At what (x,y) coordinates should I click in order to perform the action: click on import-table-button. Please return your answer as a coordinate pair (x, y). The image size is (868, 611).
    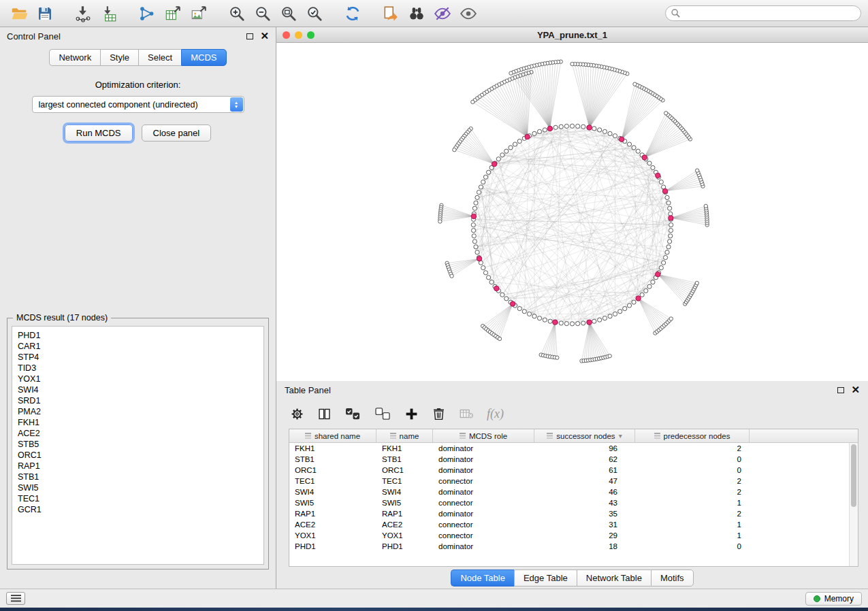
    Looking at the image, I should click on (109, 14).